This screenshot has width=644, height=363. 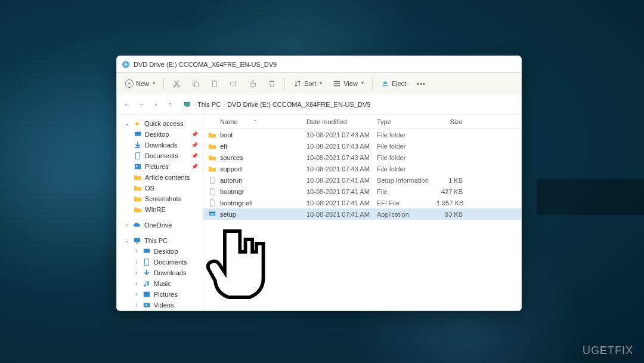 I want to click on column-headers: Name⌃ Date modified Type Size, so click(x=363, y=122).